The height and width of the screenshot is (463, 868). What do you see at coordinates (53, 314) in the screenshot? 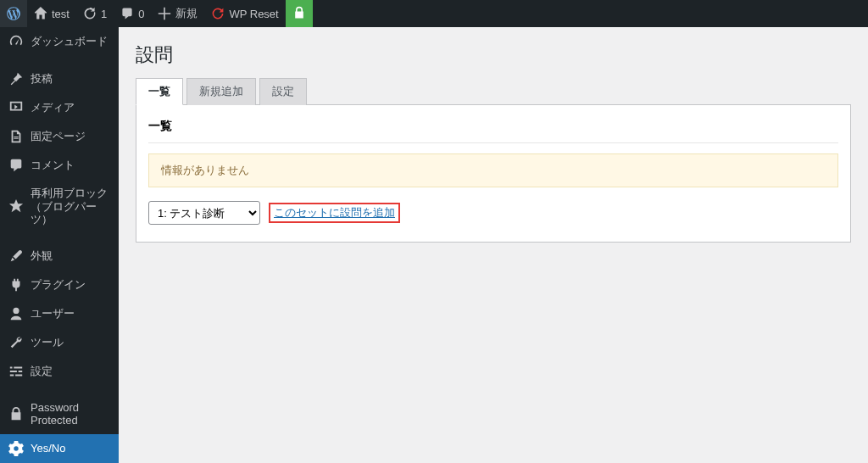
I see `sidebar-item-label: ユーザー` at bounding box center [53, 314].